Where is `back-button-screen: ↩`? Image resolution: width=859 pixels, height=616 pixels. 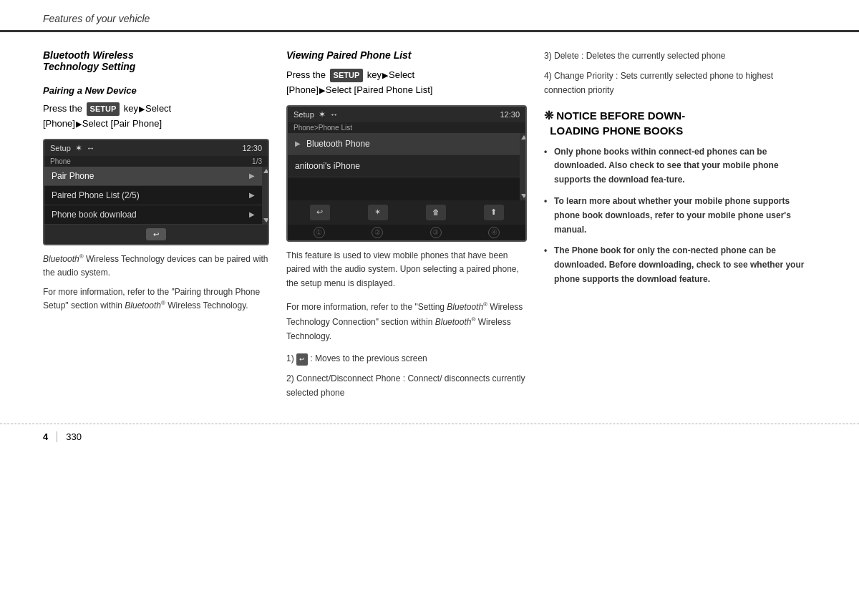
back-button-screen: ↩ is located at coordinates (156, 235).